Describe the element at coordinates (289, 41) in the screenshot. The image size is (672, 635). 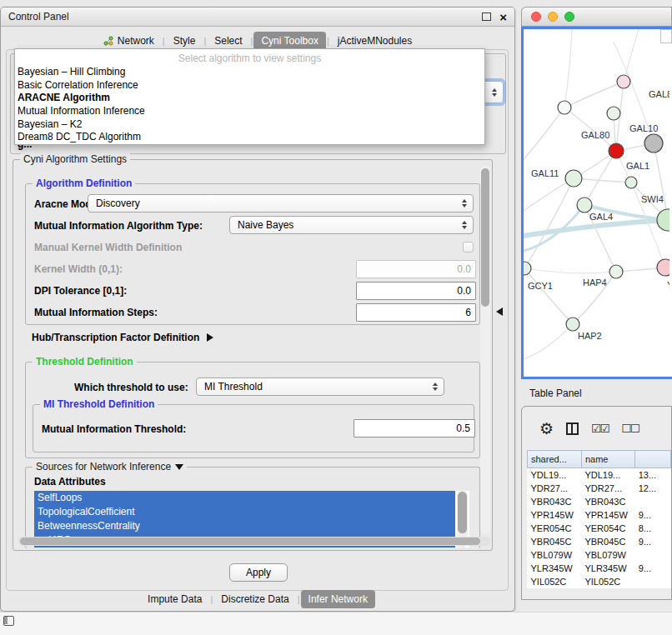
I see `tab-cyni-toolbox: Cyni Toolbox` at that location.